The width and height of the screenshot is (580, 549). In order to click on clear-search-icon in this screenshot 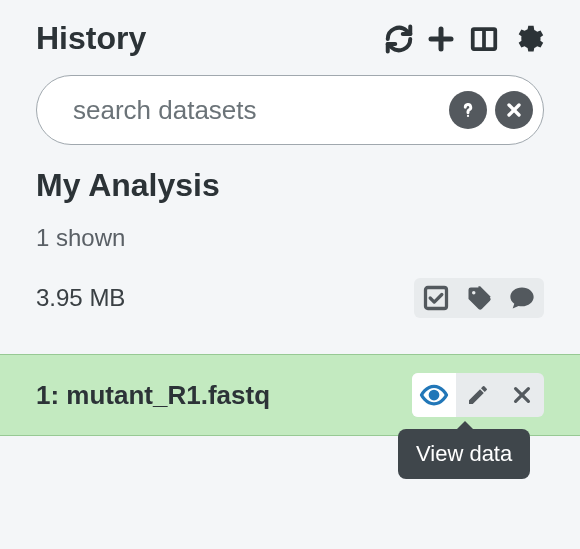, I will do `click(514, 110)`.